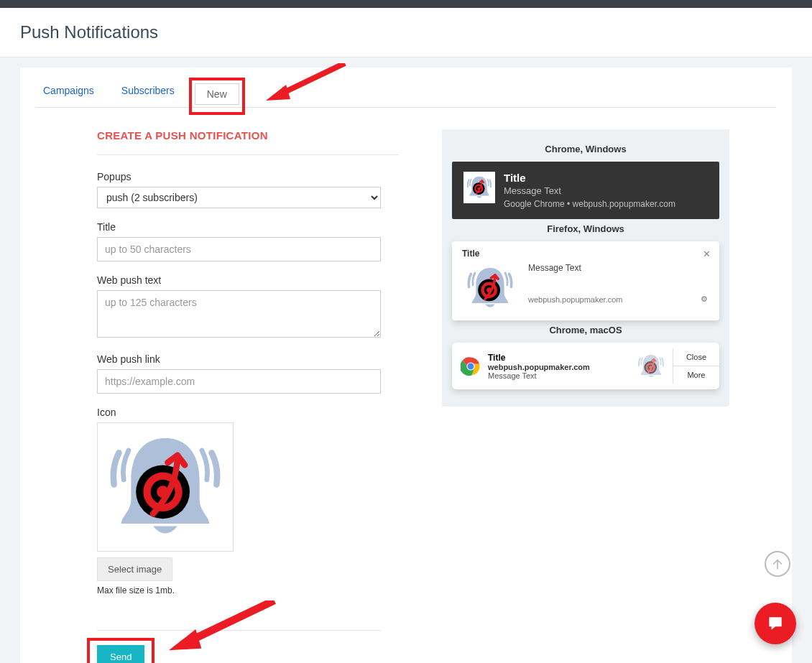  What do you see at coordinates (586, 330) in the screenshot?
I see `chrome-mac-label: Chrome, macOS` at bounding box center [586, 330].